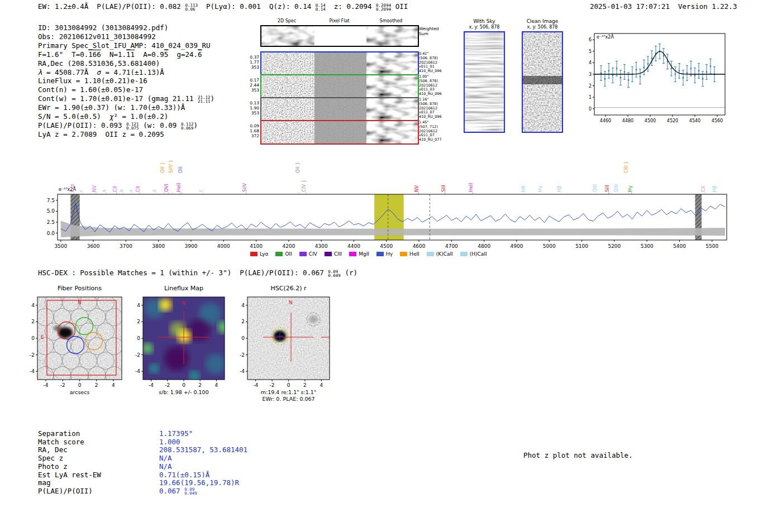 Image resolution: width=782 pixels, height=532 pixels. I want to click on info-line: LyA z = 2.7089 OII z = 0.2095, so click(126, 135).